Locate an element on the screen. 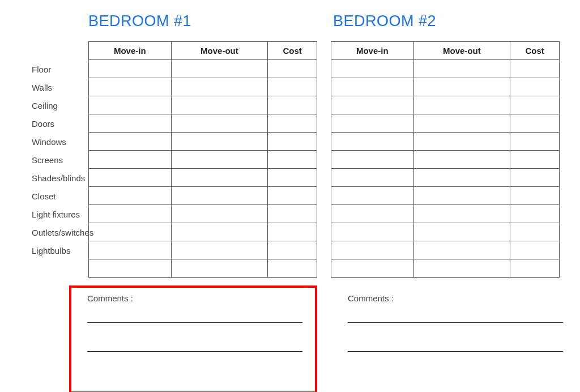  row-label: Walls is located at coordinates (44, 88).